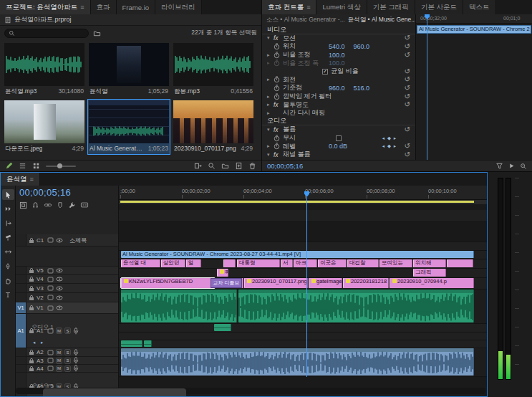 Image resolution: width=532 pixels, height=397 pixels. What do you see at coordinates (362, 47) in the screenshot?
I see `param-value: 960.0` at bounding box center [362, 47].